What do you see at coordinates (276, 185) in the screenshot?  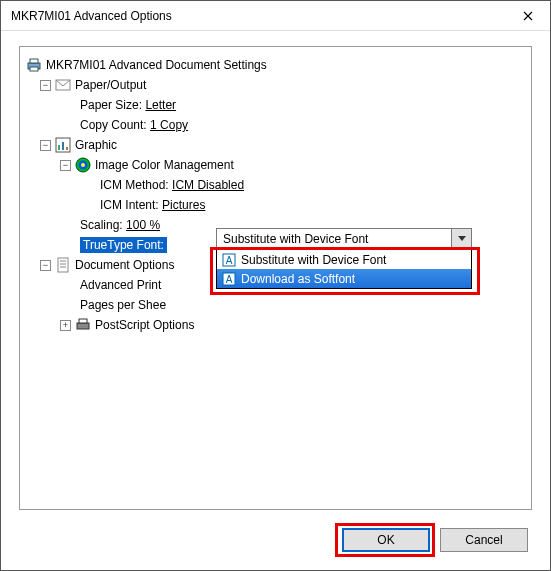 I see `tree-icm-method: ICM Method: ICM Disabled` at bounding box center [276, 185].